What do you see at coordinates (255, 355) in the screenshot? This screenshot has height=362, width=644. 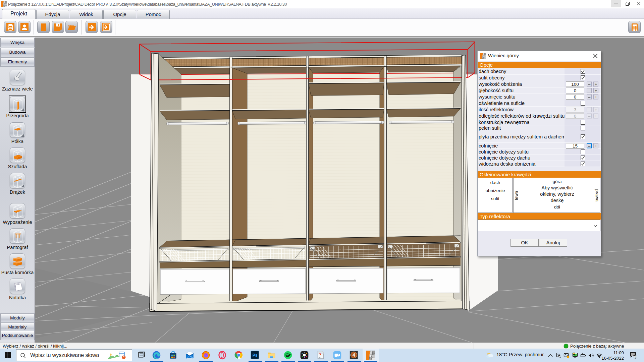 I see `svg-text: Ps` at bounding box center [255, 355].